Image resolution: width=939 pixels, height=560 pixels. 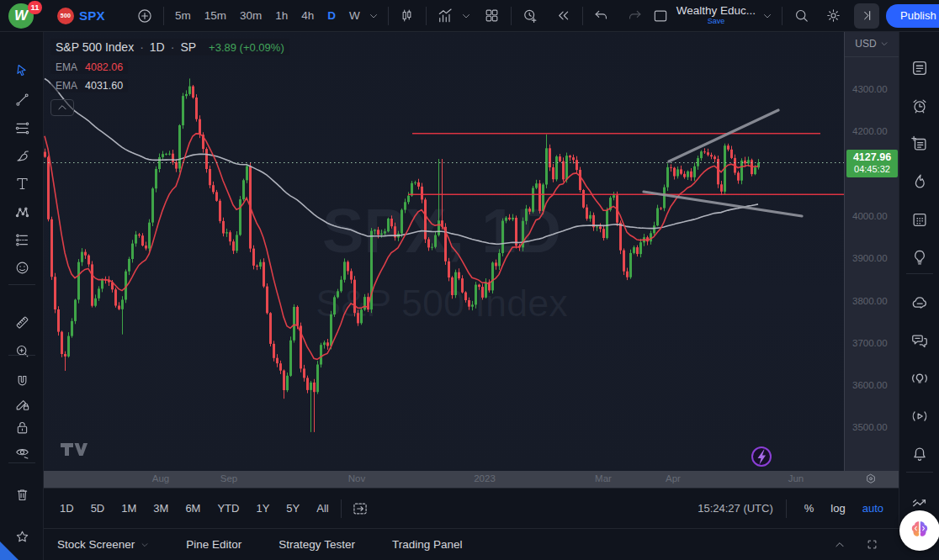 What do you see at coordinates (492, 16) in the screenshot?
I see `grid-layout-button` at bounding box center [492, 16].